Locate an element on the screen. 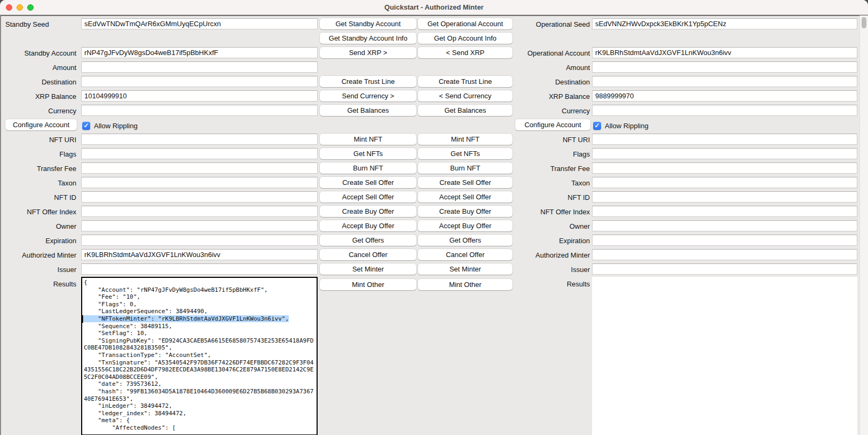 The height and width of the screenshot is (435, 868). operational-authorized-minter-label: Authorized Minter is located at coordinates (563, 255).